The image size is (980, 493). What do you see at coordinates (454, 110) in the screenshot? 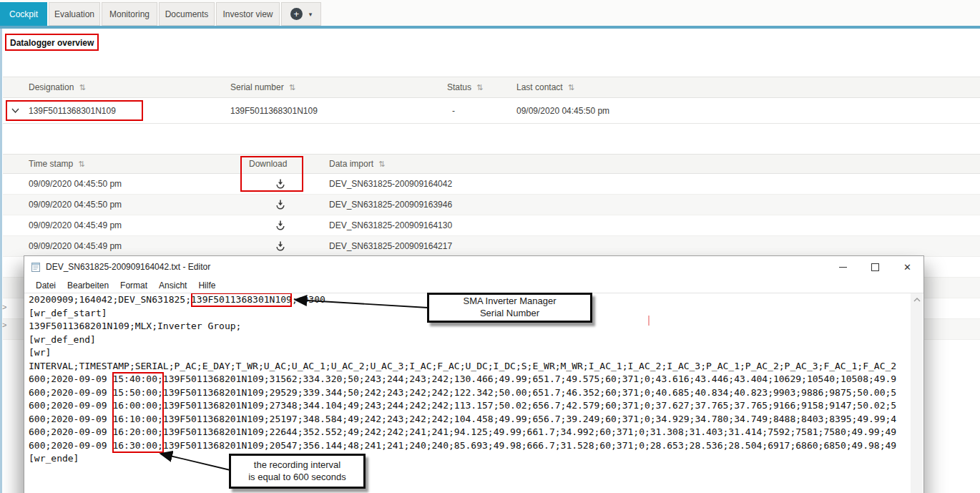
I see `status-value: -` at bounding box center [454, 110].